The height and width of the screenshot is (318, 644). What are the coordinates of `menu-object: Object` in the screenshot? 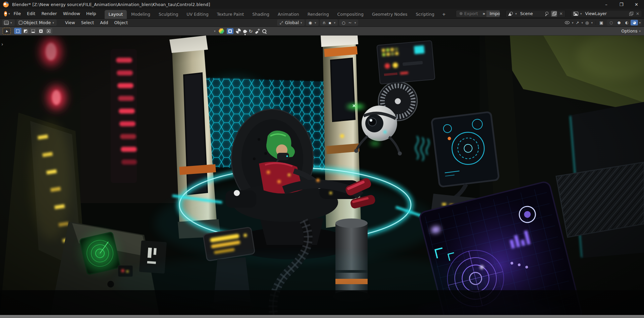 It's located at (121, 23).